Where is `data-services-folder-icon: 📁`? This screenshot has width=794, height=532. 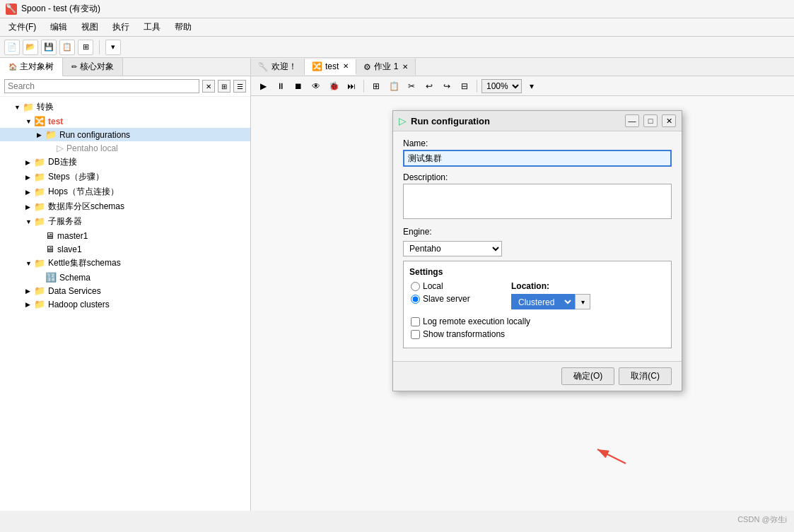 data-services-folder-icon: 📁 is located at coordinates (40, 291).